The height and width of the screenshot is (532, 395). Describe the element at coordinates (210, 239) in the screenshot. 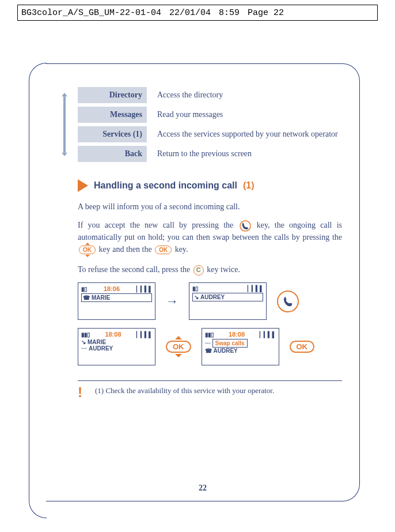

I see `paragraph-2: If you accept the new call by pressing t…` at that location.